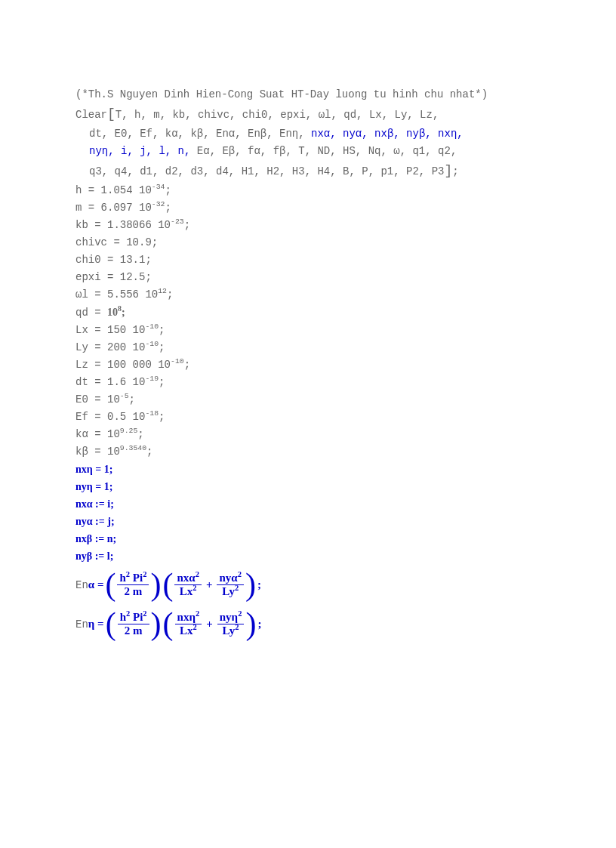  Describe the element at coordinates (310, 400) in the screenshot. I see `assign-E0: E0 = 10-5;` at that location.